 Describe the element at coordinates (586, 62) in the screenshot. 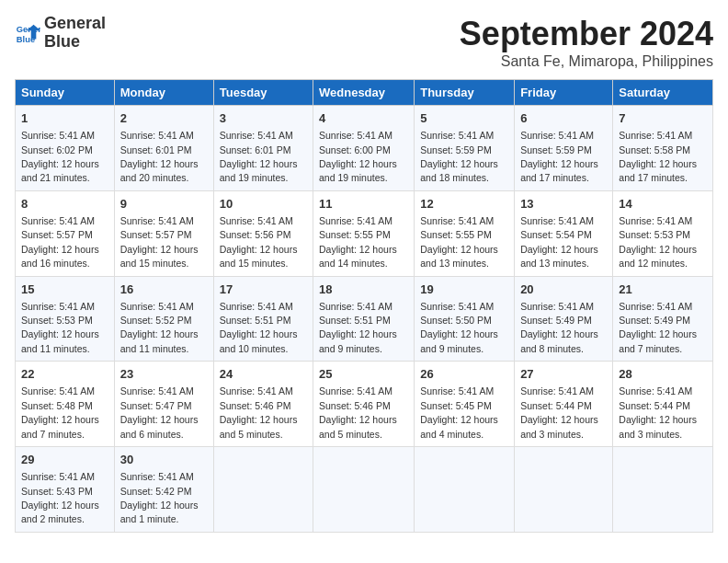

I see `location-title: Santa Fe, Mimaropa, Philippines` at that location.